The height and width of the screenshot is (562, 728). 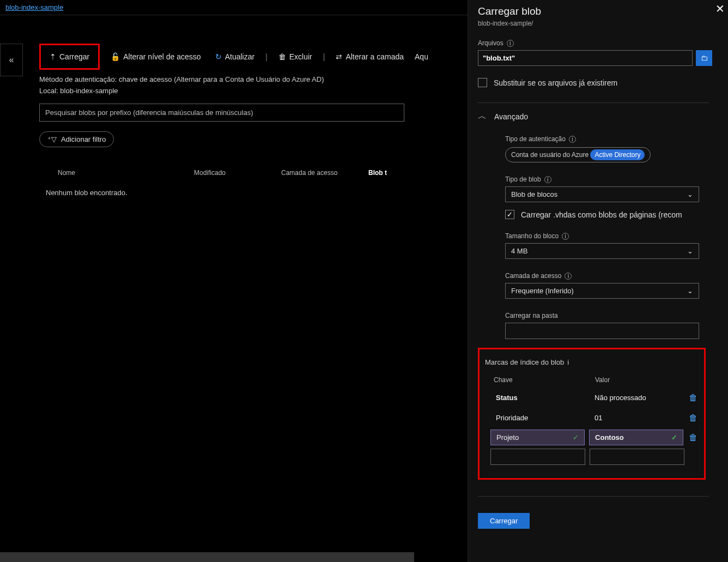 I want to click on refresh-label: Atualizar, so click(x=240, y=57).